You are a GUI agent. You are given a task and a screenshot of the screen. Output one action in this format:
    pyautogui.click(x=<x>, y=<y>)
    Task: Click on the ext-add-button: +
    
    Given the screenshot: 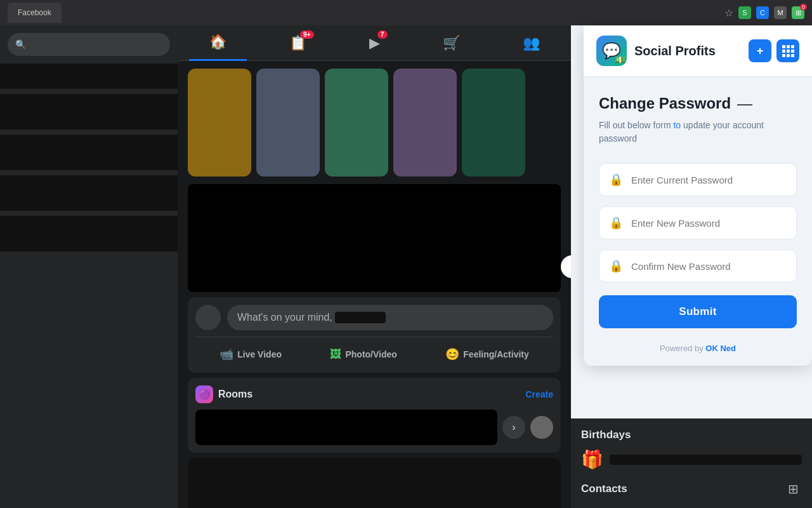 What is the action you would take?
    pyautogui.click(x=760, y=51)
    